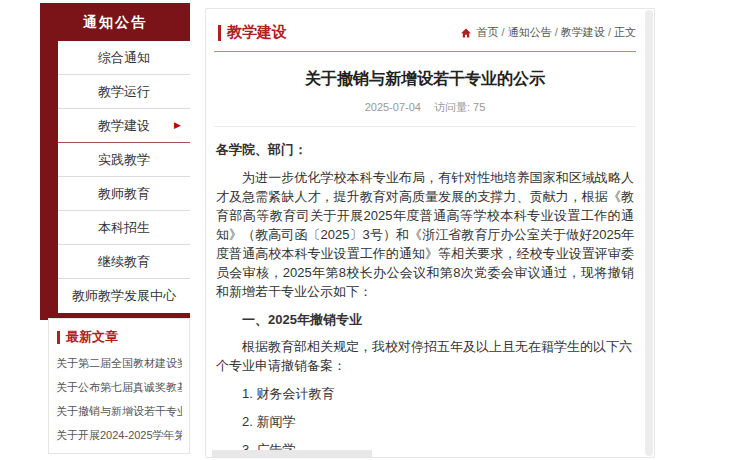 The image size is (750, 460). What do you see at coordinates (124, 194) in the screenshot?
I see `sidebar-menu-item: 教师教育` at bounding box center [124, 194].